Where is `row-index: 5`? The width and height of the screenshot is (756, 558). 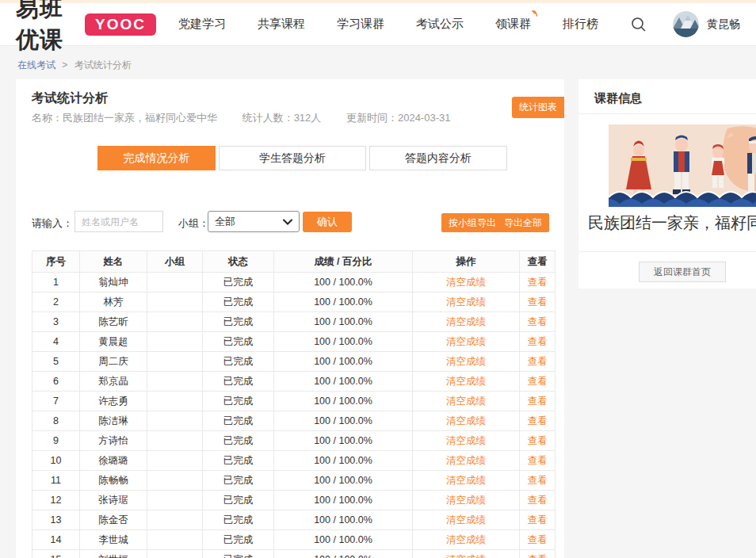 row-index: 5 is located at coordinates (56, 361).